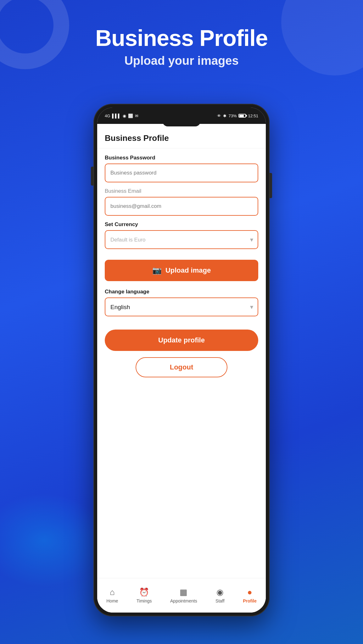 The width and height of the screenshot is (363, 644). I want to click on password-label: Business Password, so click(182, 158).